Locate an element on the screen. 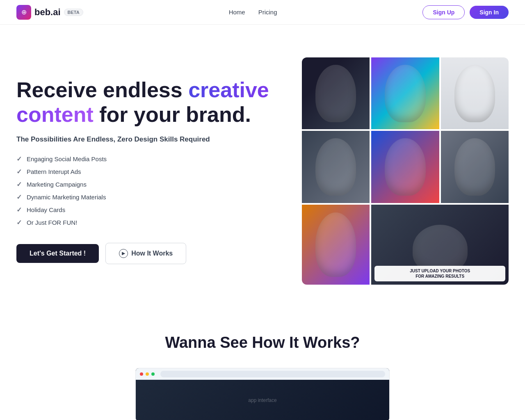 The image size is (525, 420). demo-area: app interface AI Generated: is located at coordinates (262, 394).